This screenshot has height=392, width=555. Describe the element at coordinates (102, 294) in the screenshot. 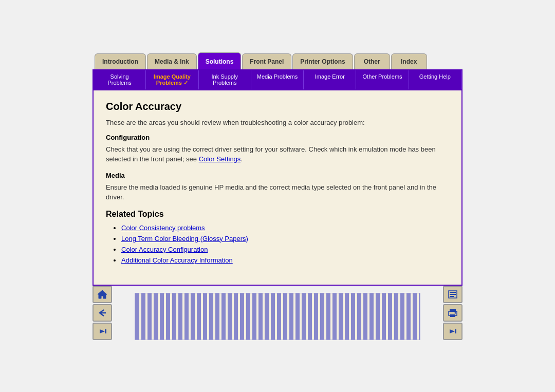

I see `house-icon` at that location.